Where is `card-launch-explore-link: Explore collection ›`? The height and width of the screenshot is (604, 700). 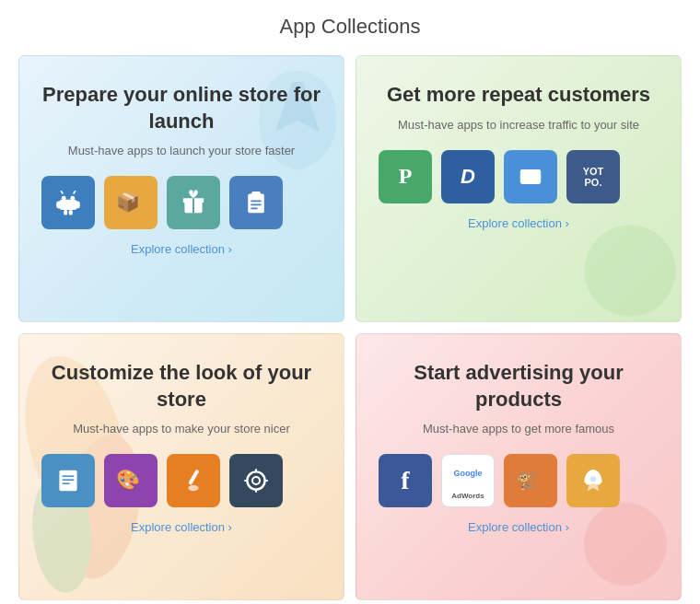 card-launch-explore-link: Explore collection › is located at coordinates (181, 249).